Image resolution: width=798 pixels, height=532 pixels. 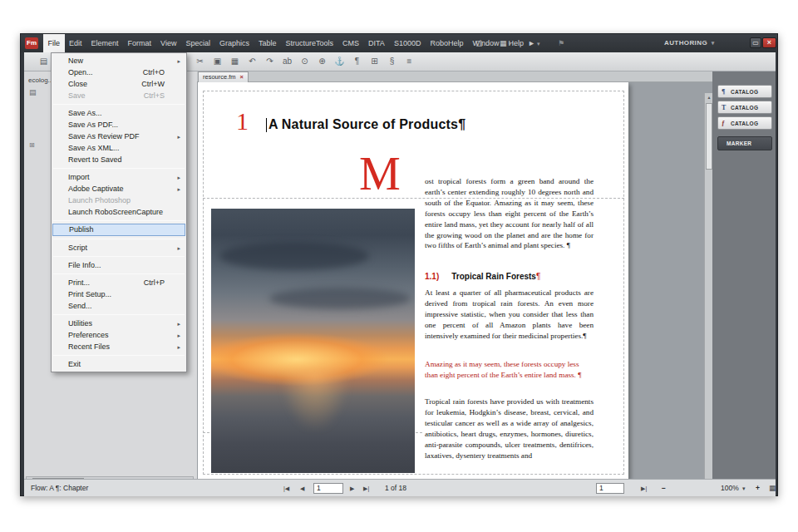 What do you see at coordinates (119, 148) in the screenshot?
I see `file-menu-item-save-as-xml: Save As XML...` at bounding box center [119, 148].